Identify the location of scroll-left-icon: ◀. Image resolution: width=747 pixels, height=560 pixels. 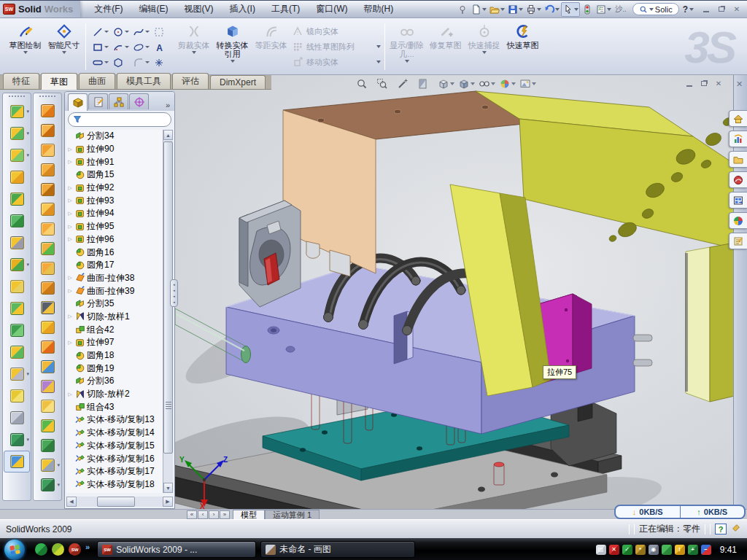
(71, 502).